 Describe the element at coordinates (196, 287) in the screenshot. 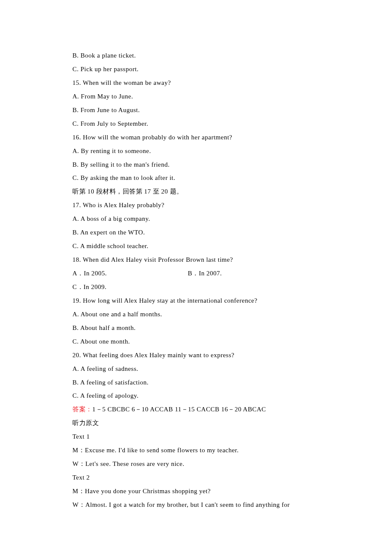

I see `document-line: C．In 2009.` at that location.